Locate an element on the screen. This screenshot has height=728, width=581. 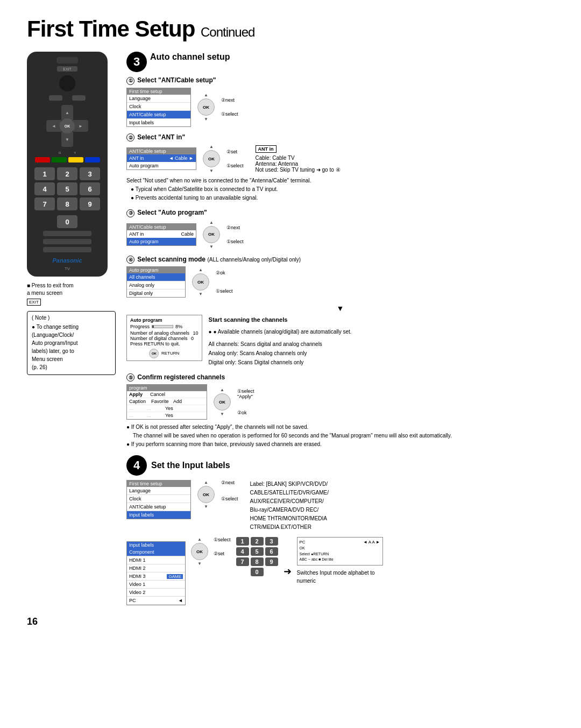
substep4-menu-header: Auto program is located at coordinates (156, 270).